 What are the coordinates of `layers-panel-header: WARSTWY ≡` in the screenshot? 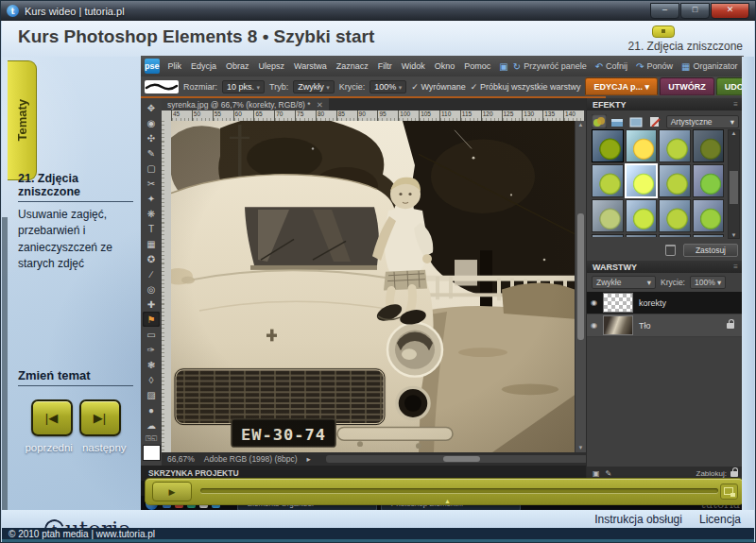 It's located at (665, 266).